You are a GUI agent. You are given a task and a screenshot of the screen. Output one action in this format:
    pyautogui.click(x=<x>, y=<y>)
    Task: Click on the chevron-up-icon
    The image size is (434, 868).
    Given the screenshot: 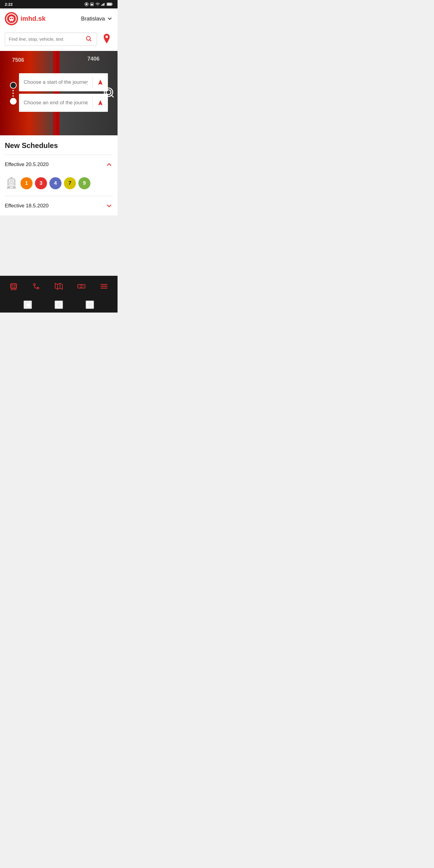 What is the action you would take?
    pyautogui.click(x=109, y=164)
    